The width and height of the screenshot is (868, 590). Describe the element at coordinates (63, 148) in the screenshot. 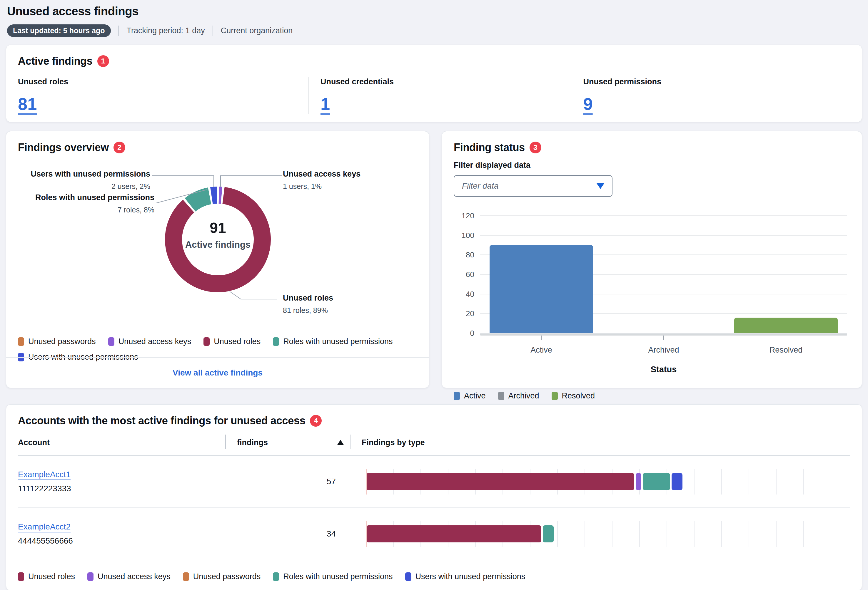

I see `findings-overview-title: Findings overview` at that location.